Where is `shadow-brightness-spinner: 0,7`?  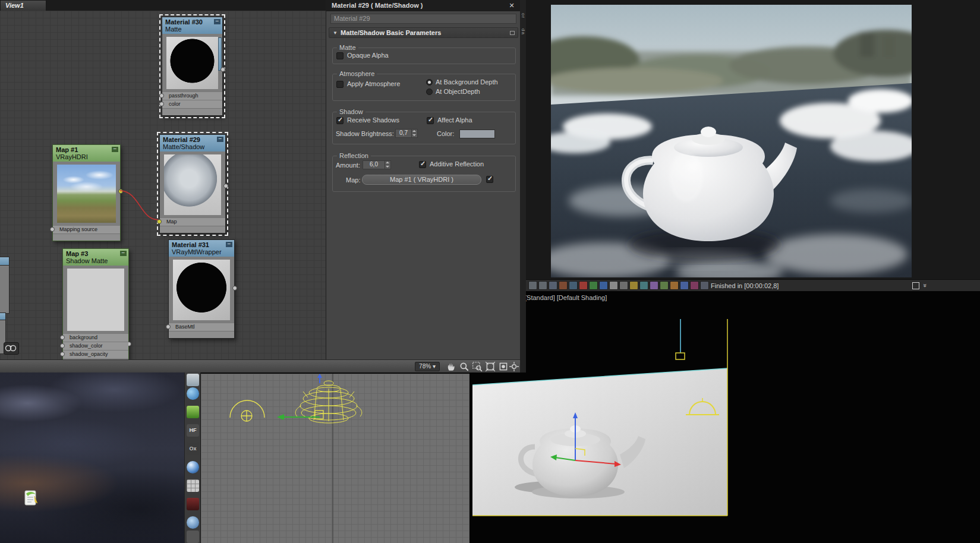 shadow-brightness-spinner: 0,7 is located at coordinates (407, 133).